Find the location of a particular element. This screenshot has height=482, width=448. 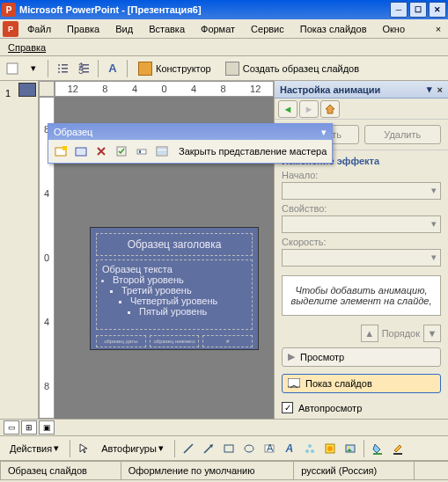

animation-hint: Чтобы добавить анимацию, выделите элемен… is located at coordinates (361, 296).